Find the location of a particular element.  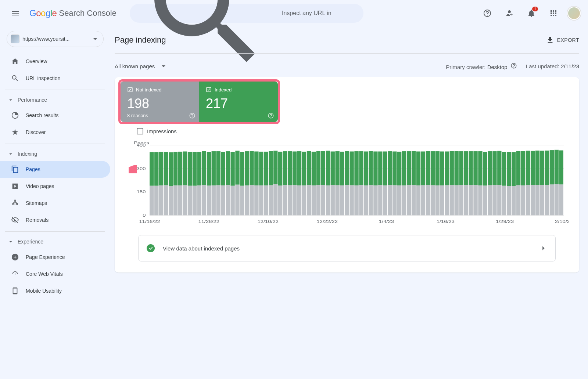

sidebar: https://www.yoursit... Overview URL insp… is located at coordinates (55, 167).